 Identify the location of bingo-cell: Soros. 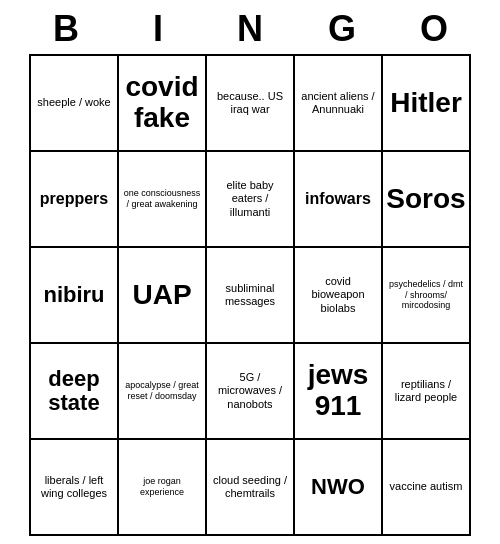
(427, 200).